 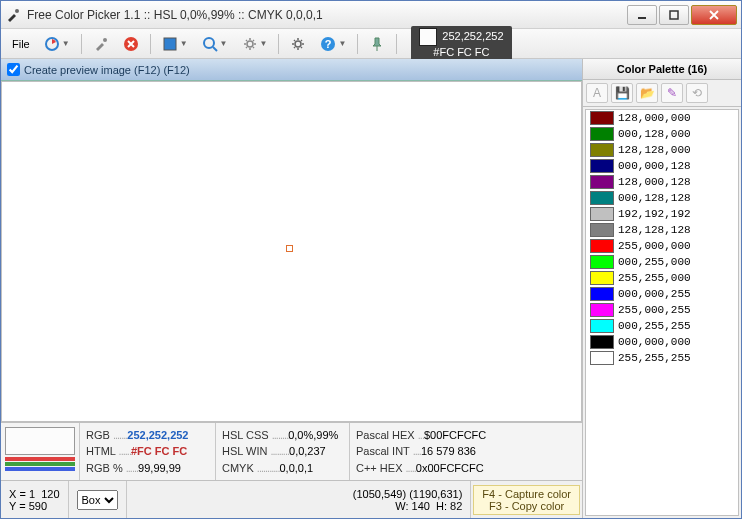 What do you see at coordinates (674, 15) in the screenshot?
I see `maximize-button` at bounding box center [674, 15].